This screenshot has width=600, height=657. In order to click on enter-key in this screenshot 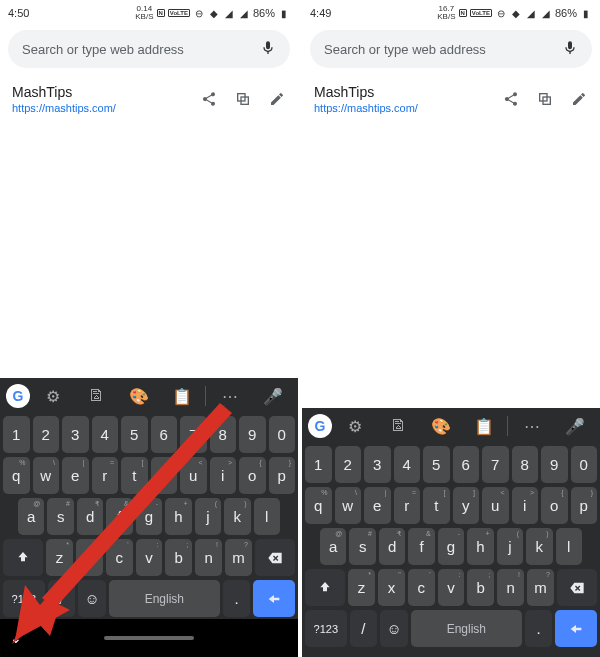, I will do `click(576, 628)`.